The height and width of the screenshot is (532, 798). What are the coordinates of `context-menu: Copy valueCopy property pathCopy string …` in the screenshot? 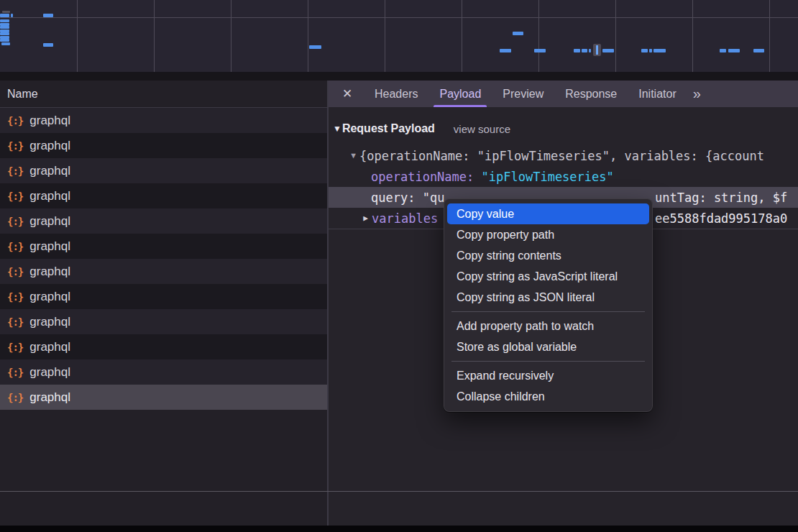 It's located at (548, 305).